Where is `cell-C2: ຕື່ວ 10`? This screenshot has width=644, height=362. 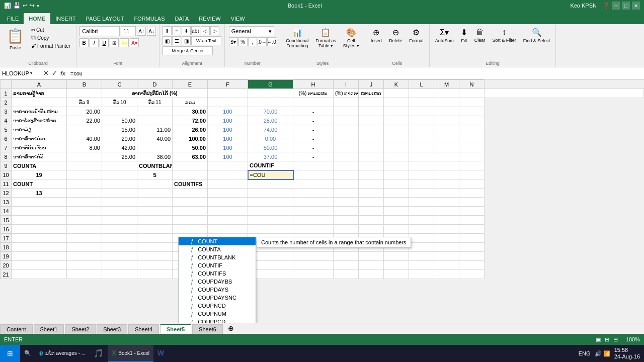 cell-C2: ຕື່ວ 10 is located at coordinates (120, 103).